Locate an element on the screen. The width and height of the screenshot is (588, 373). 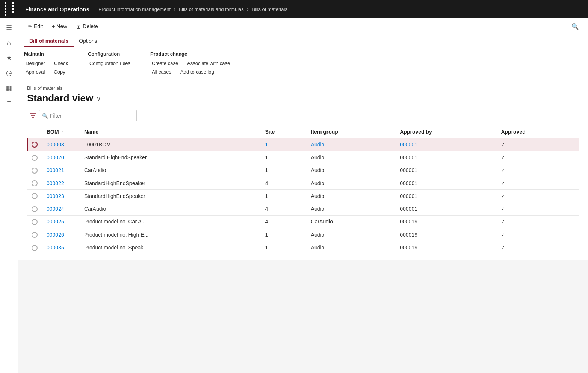
row-item-group: CarAudio is located at coordinates (351, 222).